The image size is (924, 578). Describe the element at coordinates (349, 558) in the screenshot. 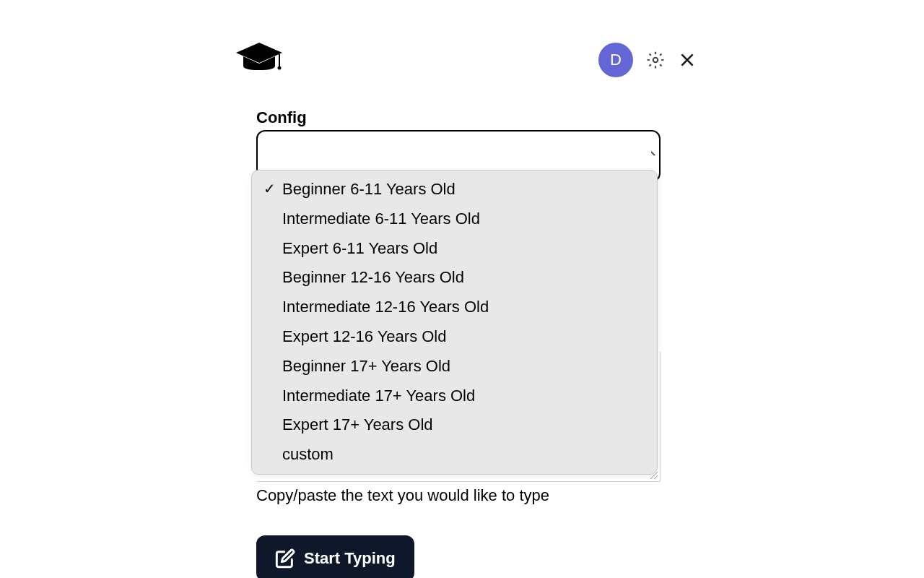

I see `start-button-label: Start Typing` at that location.